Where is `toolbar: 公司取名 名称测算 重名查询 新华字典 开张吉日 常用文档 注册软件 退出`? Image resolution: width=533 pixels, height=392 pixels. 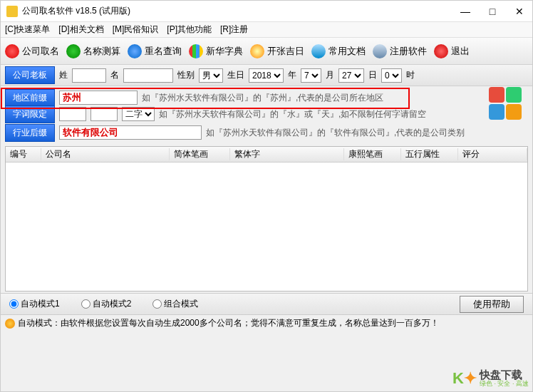
toolbar: 公司取名 名称测算 重名查询 新华字典 开张吉日 常用文档 注册软件 退出 is located at coordinates (266, 51).